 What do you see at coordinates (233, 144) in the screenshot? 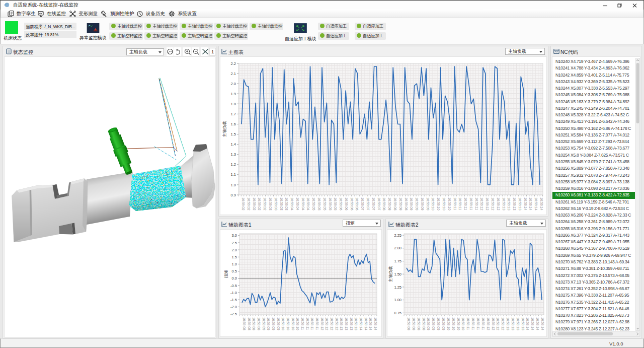
I see `svg-text: 1.4` at bounding box center [233, 144].